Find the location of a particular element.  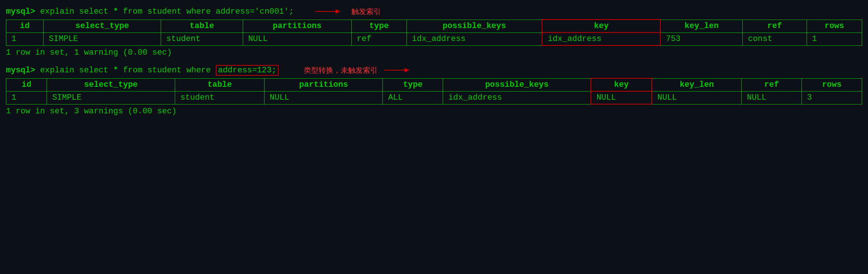

col-header-type-2: type is located at coordinates (413, 85).